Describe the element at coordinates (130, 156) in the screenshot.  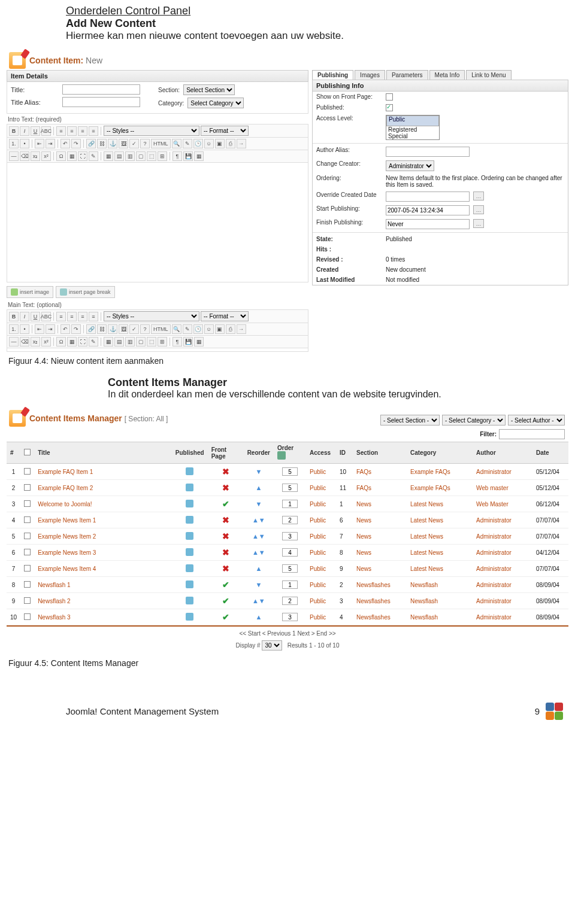
I see `col-icon: ▥` at that location.